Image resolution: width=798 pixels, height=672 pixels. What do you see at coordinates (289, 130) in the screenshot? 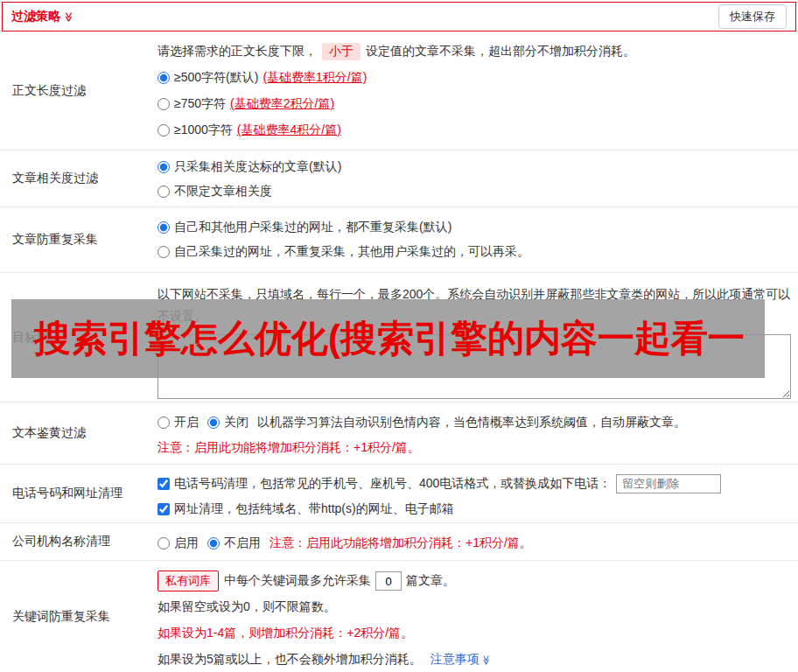
I see `cost-note: (基础费率4积分/篇)` at bounding box center [289, 130].